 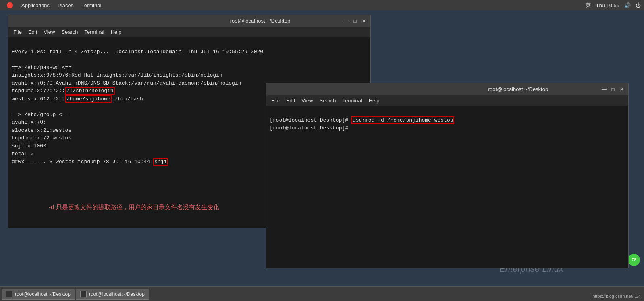 I want to click on total-line: total 0, so click(x=23, y=154).